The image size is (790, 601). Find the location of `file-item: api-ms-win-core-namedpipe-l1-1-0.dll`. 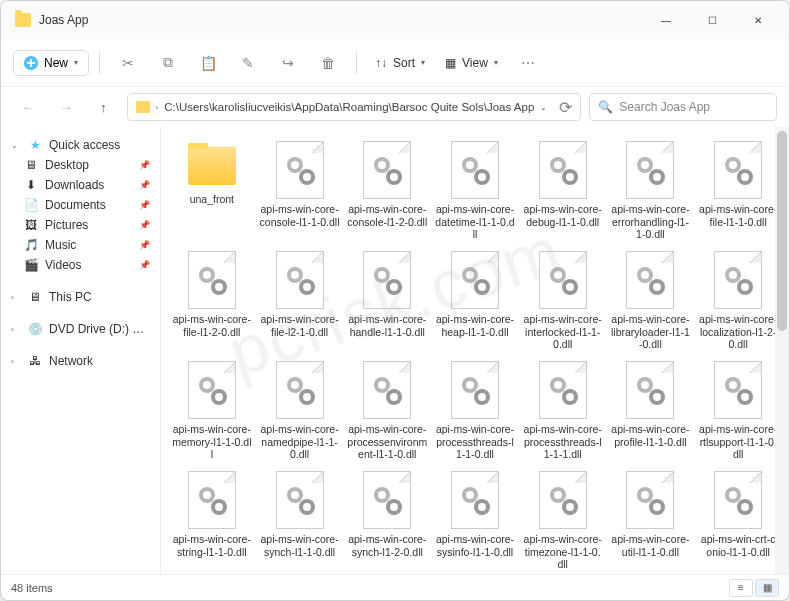

file-item: api-ms-win-core-namedpipe-l1-1-0.dll is located at coordinates (300, 411).